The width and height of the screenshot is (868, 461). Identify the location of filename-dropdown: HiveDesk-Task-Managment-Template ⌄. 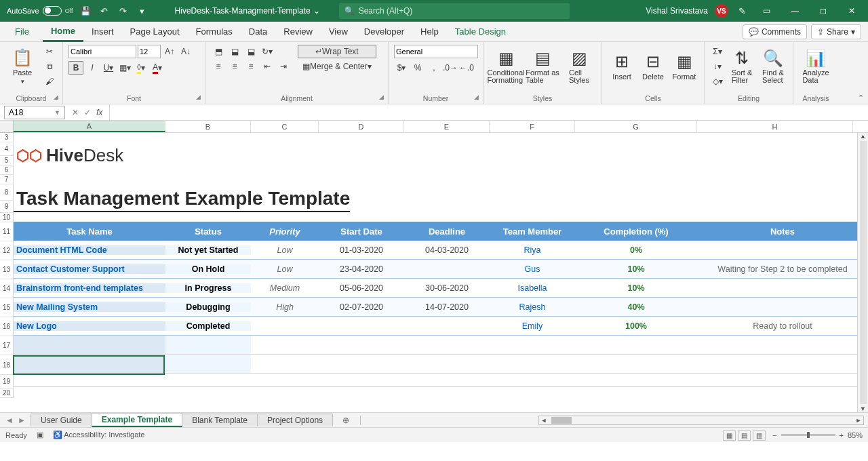
(248, 11).